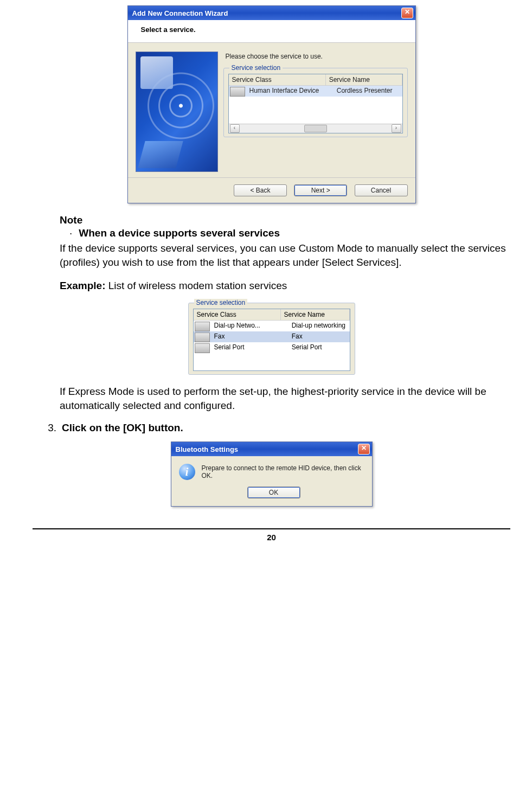  I want to click on scroll-right-icon: ›, so click(396, 129).